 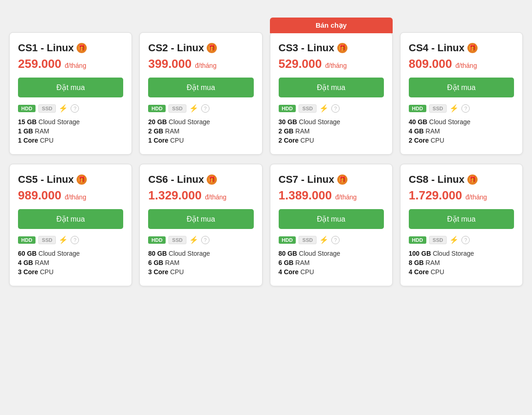 I want to click on card-title-cs2: CS2 - Linux🎁, so click(x=201, y=48).